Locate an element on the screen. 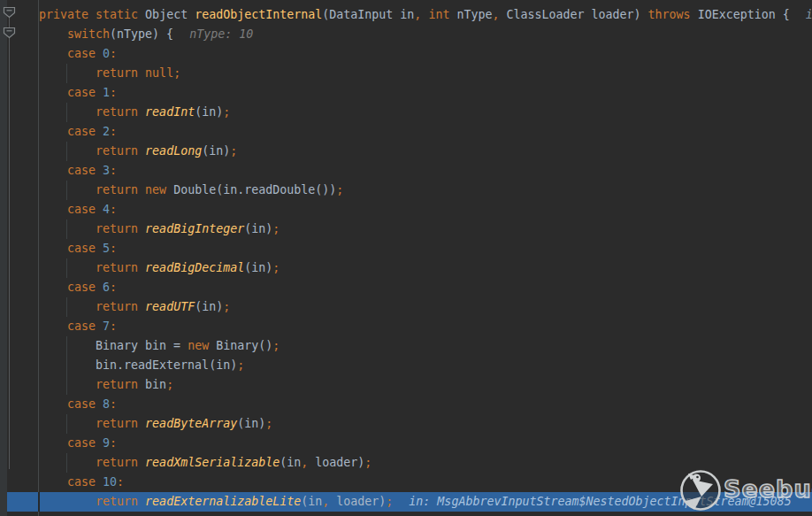 The height and width of the screenshot is (516, 812). code-line: return bin; is located at coordinates (406, 385).